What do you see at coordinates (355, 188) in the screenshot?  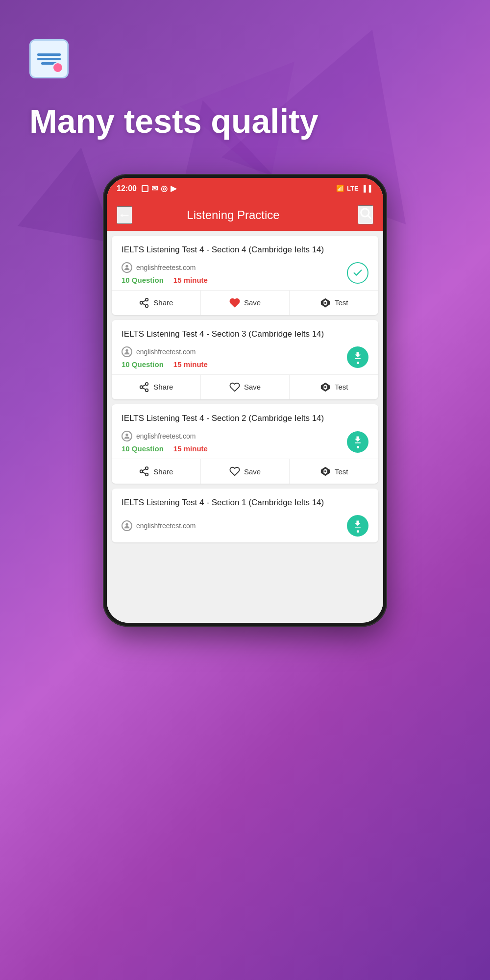 I see `status-bar-right: 📶 LTE ▐ ▌` at bounding box center [355, 188].